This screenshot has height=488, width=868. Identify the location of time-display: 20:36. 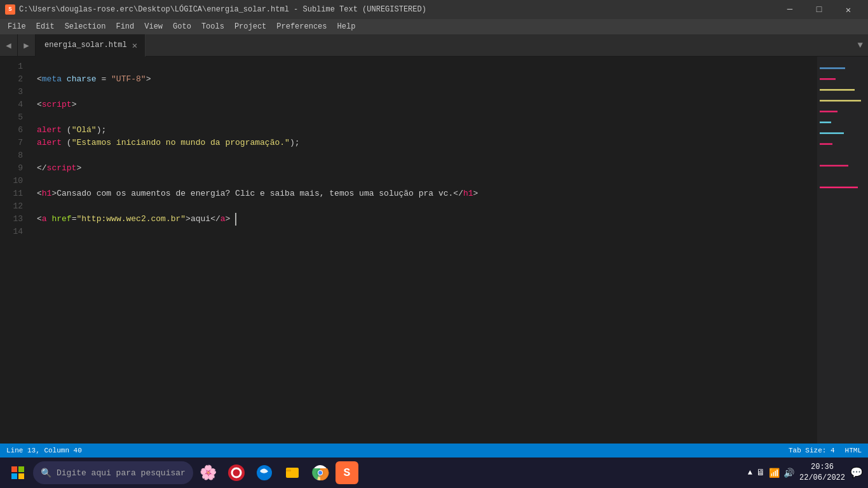
(822, 468).